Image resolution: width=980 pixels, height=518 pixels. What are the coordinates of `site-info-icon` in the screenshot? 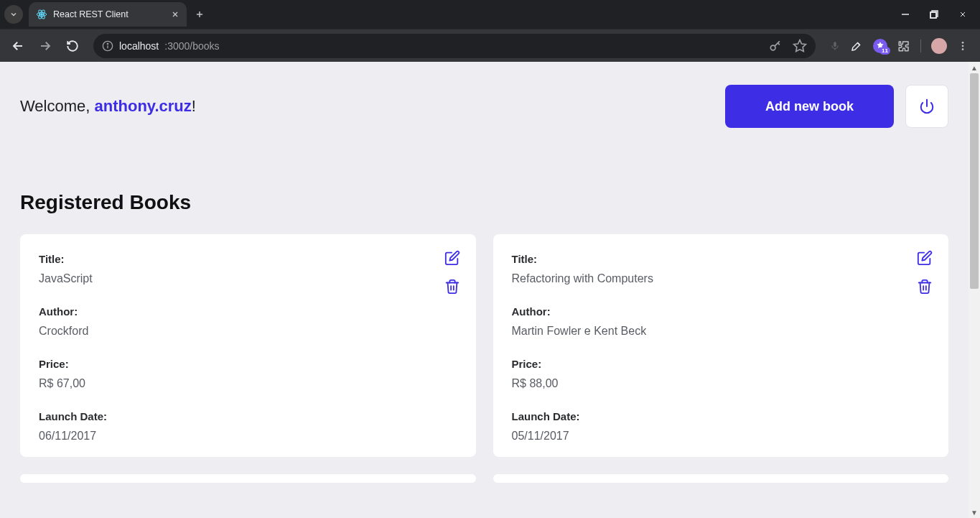 It's located at (108, 46).